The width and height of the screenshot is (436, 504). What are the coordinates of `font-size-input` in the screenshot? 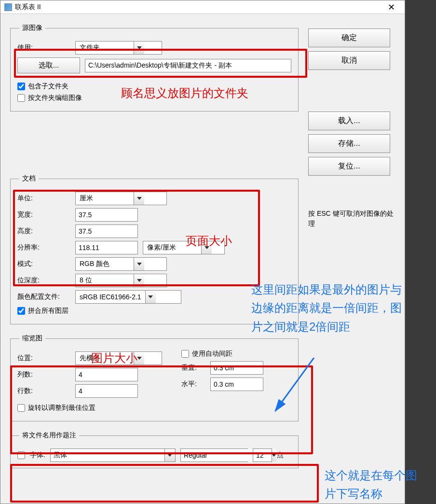 It's located at (262, 455).